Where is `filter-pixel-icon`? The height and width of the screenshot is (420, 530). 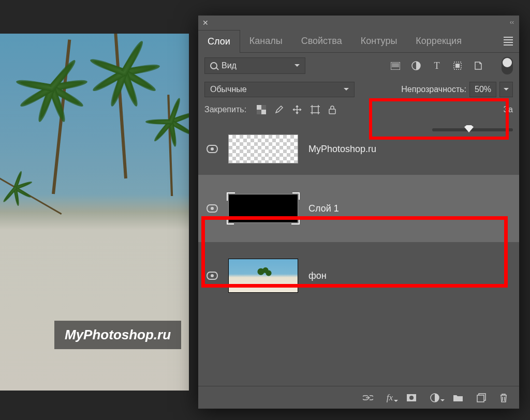
filter-pixel-icon is located at coordinates (395, 66).